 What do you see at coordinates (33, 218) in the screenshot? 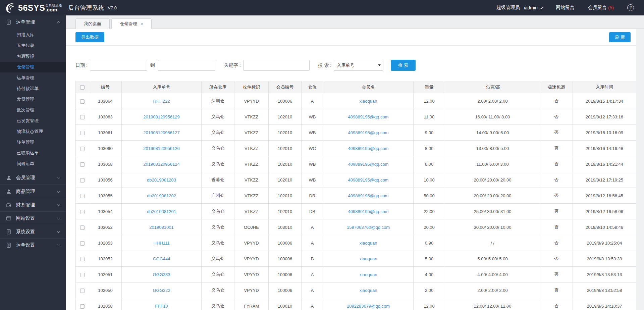
I see `sidebar-section: 网站设置` at bounding box center [33, 218].